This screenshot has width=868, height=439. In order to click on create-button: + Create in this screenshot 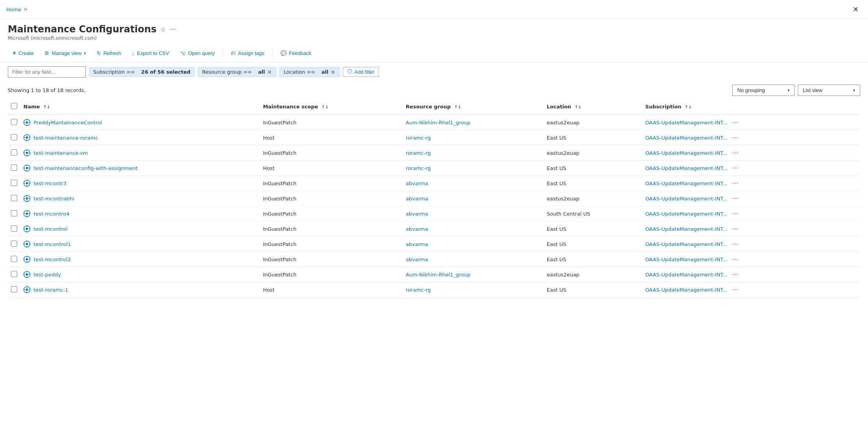, I will do `click(23, 53)`.